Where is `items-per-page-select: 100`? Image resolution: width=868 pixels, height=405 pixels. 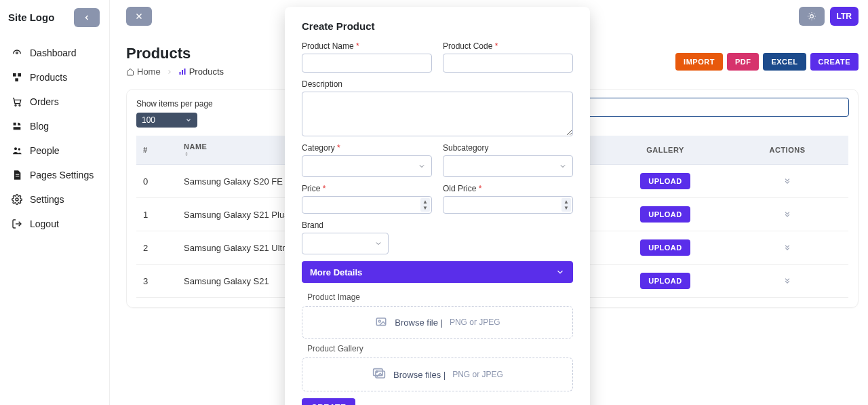 items-per-page-select: 100 is located at coordinates (167, 120).